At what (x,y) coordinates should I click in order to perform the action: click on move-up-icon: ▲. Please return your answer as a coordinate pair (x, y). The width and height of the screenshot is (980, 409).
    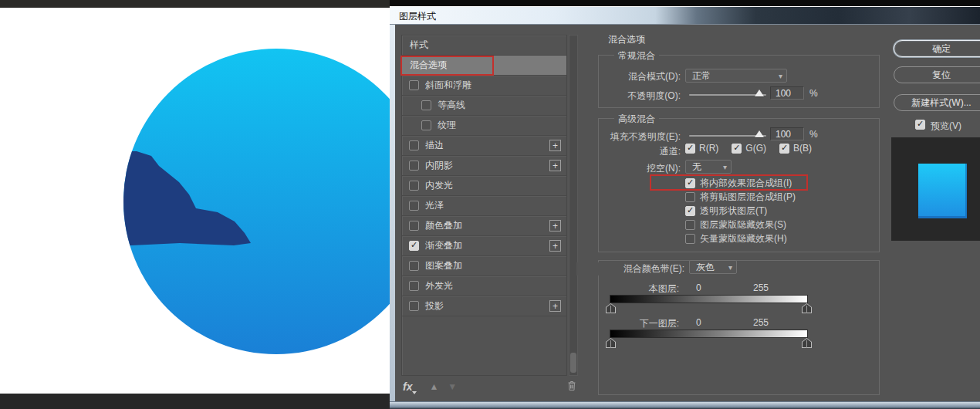
    Looking at the image, I should click on (434, 387).